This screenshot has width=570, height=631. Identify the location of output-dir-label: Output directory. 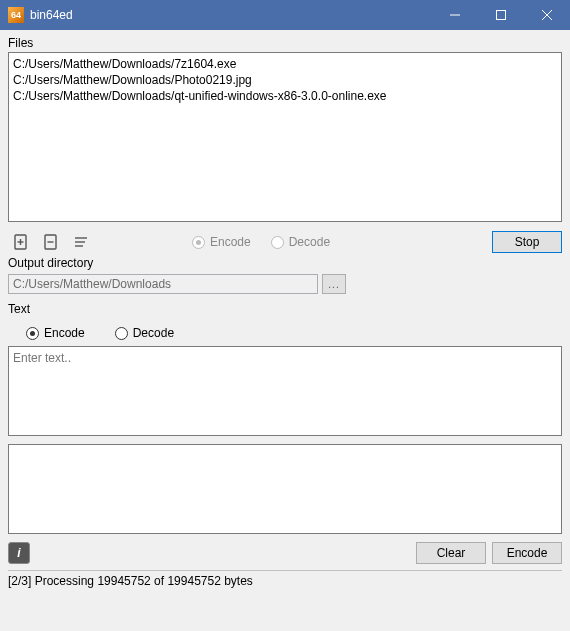
(285, 263).